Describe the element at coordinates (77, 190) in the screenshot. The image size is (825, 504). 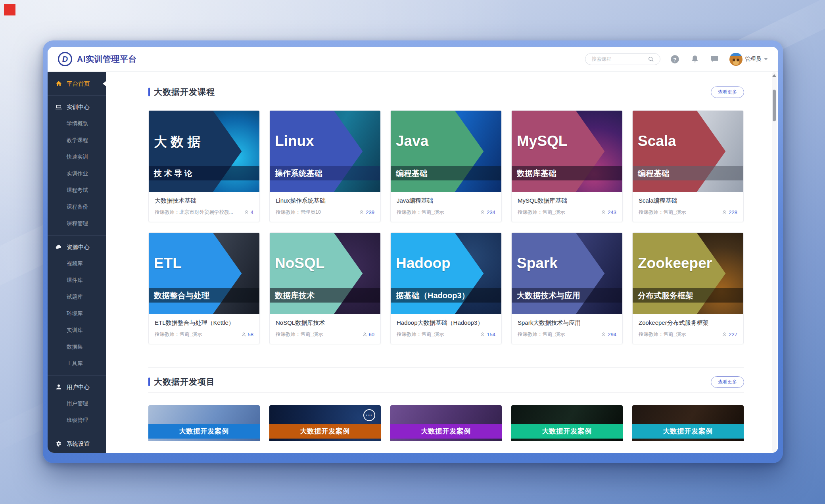
I see `sidebar-subitem: 课程考试` at that location.